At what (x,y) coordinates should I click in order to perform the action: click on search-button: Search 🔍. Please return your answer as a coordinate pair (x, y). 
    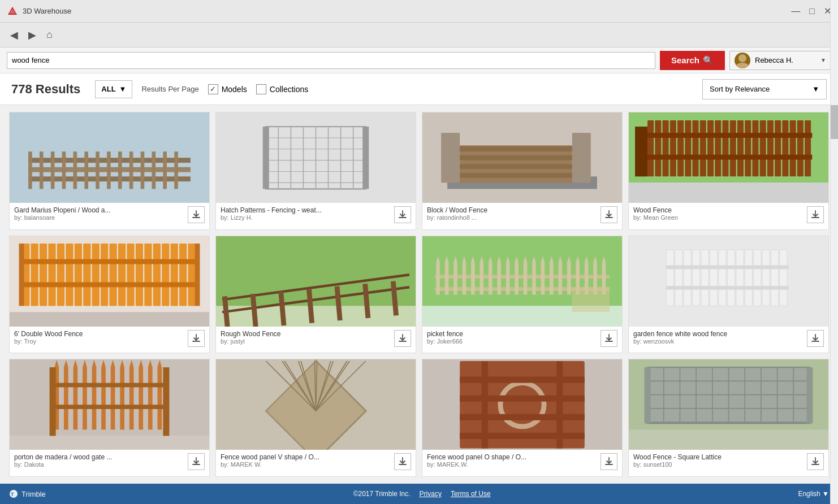
    Looking at the image, I should click on (692, 60).